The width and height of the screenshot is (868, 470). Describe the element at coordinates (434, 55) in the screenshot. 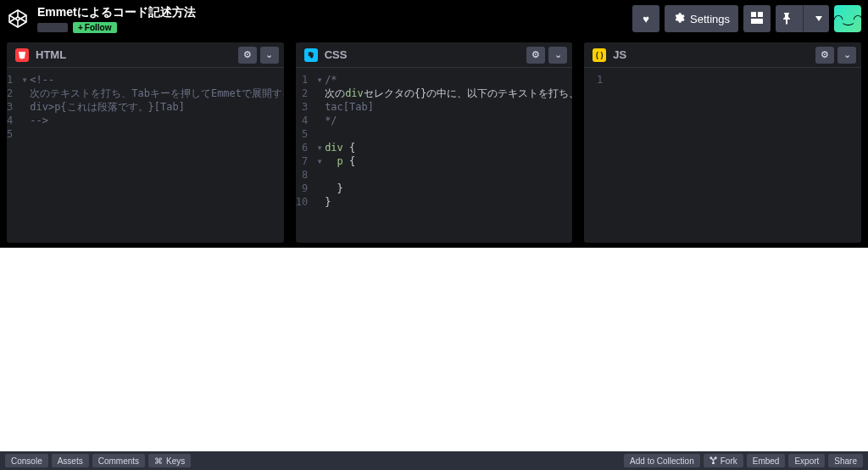

I see `css-editor-header: ✱ CSS ⚙ ⌄` at that location.